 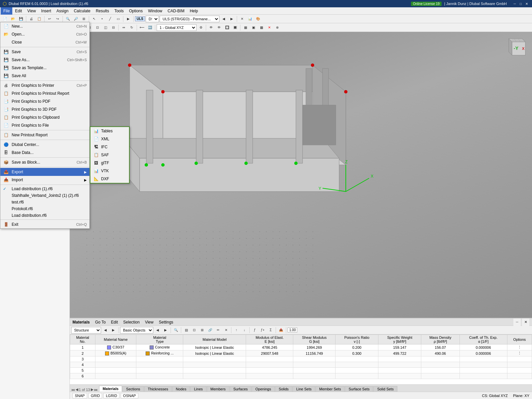 What do you see at coordinates (32, 11) in the screenshot?
I see `menu-view: View` at bounding box center [32, 11].